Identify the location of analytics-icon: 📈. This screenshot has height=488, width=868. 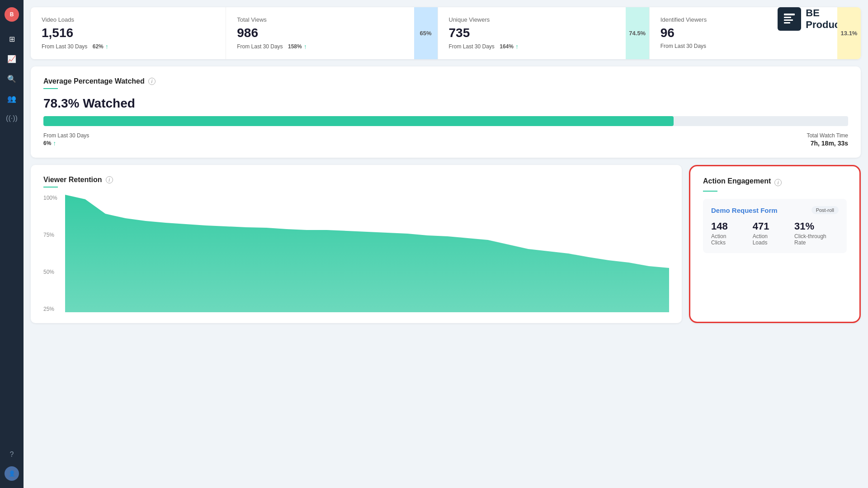
(12, 59).